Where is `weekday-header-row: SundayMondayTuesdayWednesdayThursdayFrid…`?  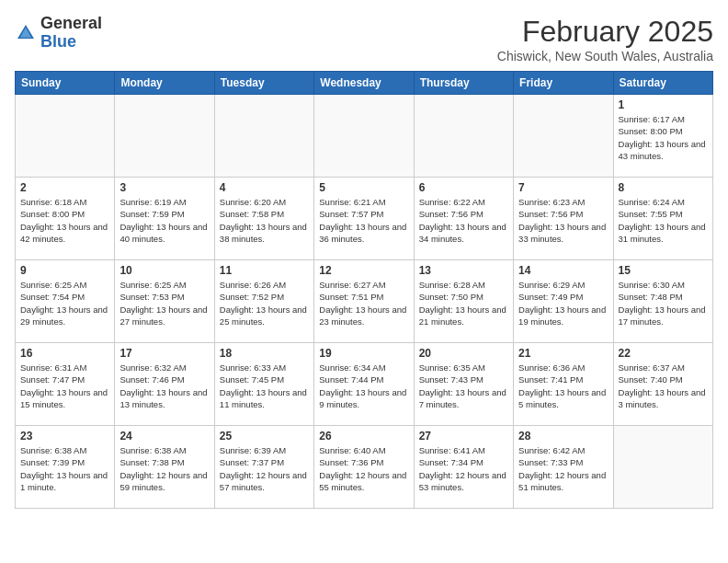
weekday-header-row: SundayMondayTuesdayWednesdayThursdayFrid… is located at coordinates (364, 83).